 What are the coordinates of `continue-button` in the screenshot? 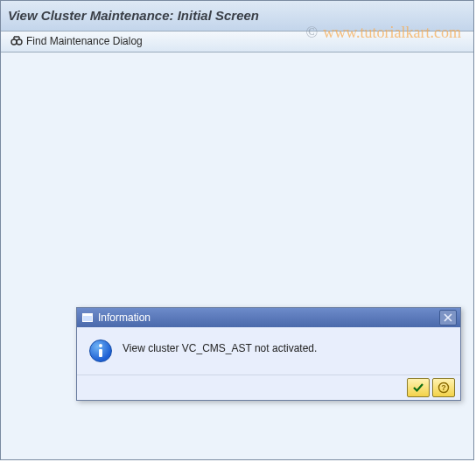 It's located at (418, 388).